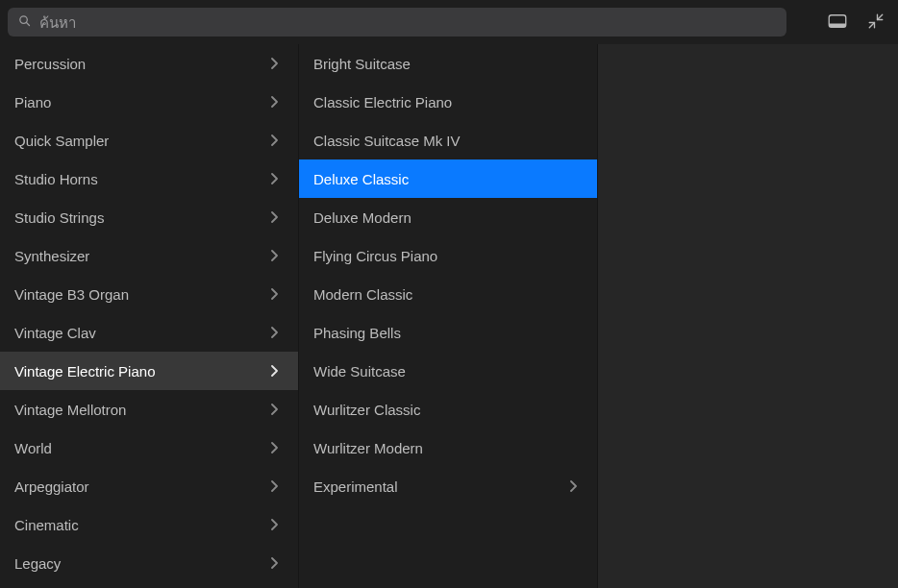  What do you see at coordinates (367, 409) in the screenshot?
I see `row-label: Wurlitzer Classic` at bounding box center [367, 409].